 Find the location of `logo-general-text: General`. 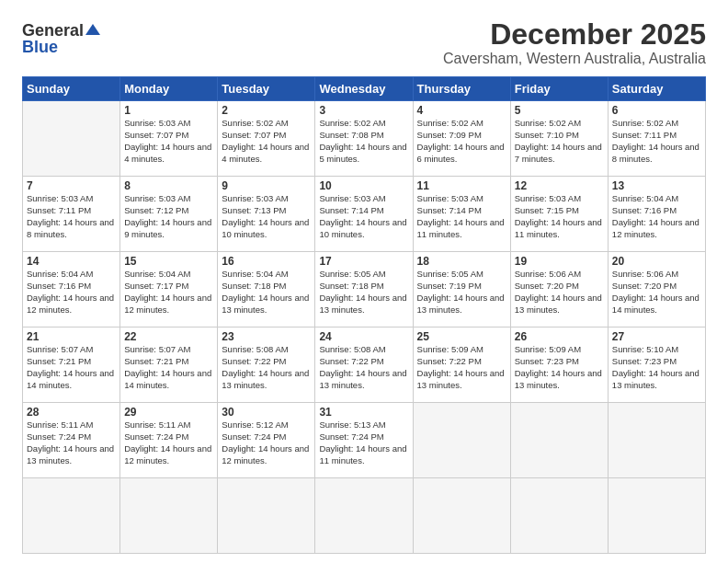

logo-general-text: General is located at coordinates (53, 30).